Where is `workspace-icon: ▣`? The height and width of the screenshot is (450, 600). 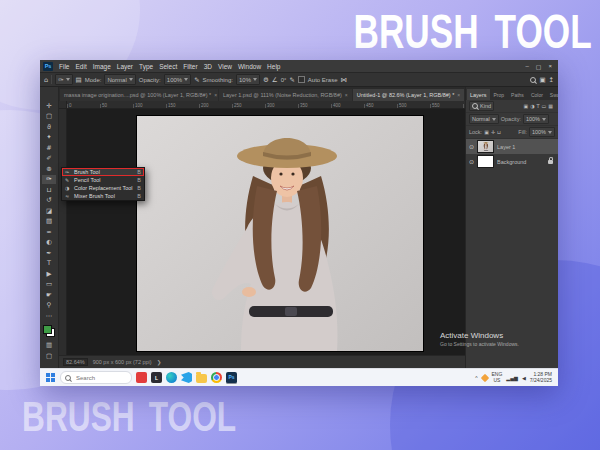
workspace-icon: ▣ is located at coordinates (542, 80).